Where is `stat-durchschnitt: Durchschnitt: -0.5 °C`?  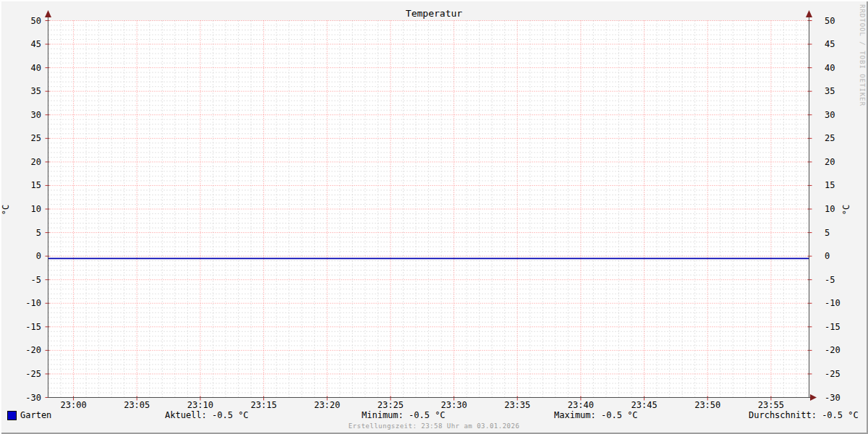
stat-durchschnitt: Durchschnitt: -0.5 °C is located at coordinates (804, 415).